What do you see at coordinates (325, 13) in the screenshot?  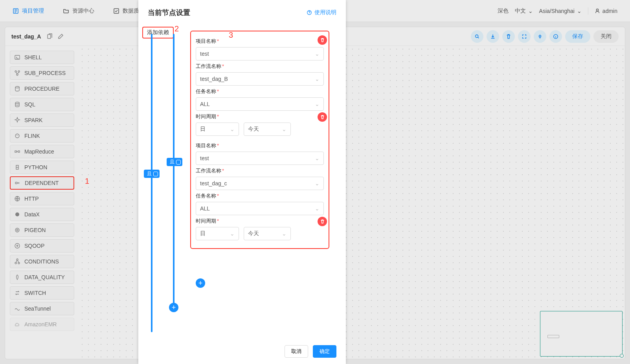 I see `help-label: 使用说明` at bounding box center [325, 13].